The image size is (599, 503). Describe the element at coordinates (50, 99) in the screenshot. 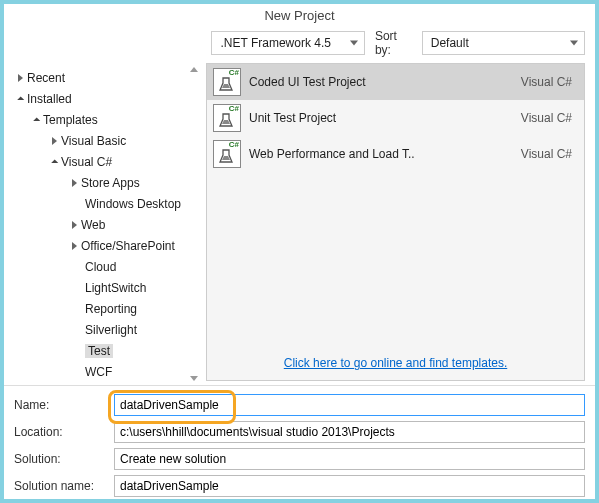

I see `nav-label: Installed` at that location.